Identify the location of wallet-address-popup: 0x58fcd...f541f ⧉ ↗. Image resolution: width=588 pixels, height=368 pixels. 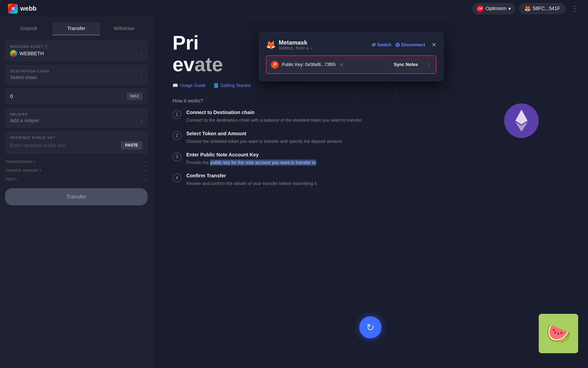
(296, 48).